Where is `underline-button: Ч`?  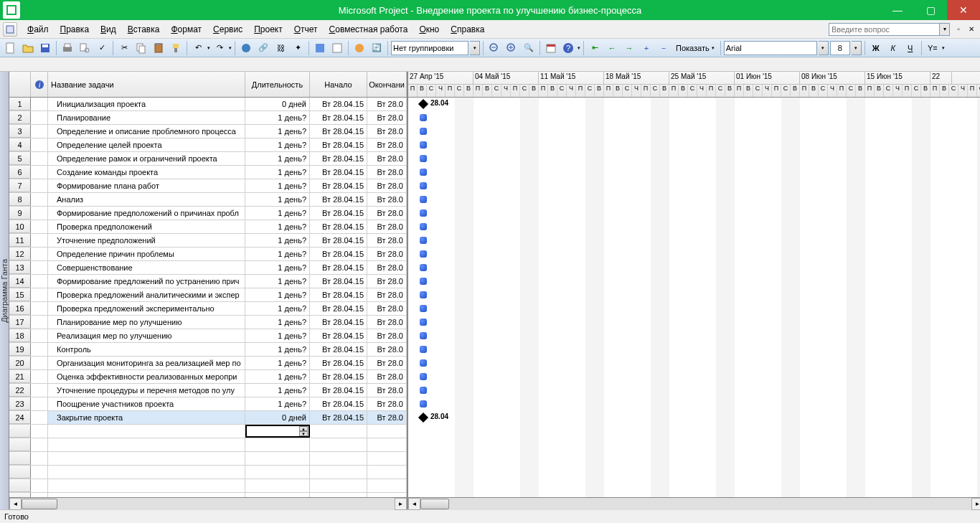
underline-button: Ч is located at coordinates (910, 48).